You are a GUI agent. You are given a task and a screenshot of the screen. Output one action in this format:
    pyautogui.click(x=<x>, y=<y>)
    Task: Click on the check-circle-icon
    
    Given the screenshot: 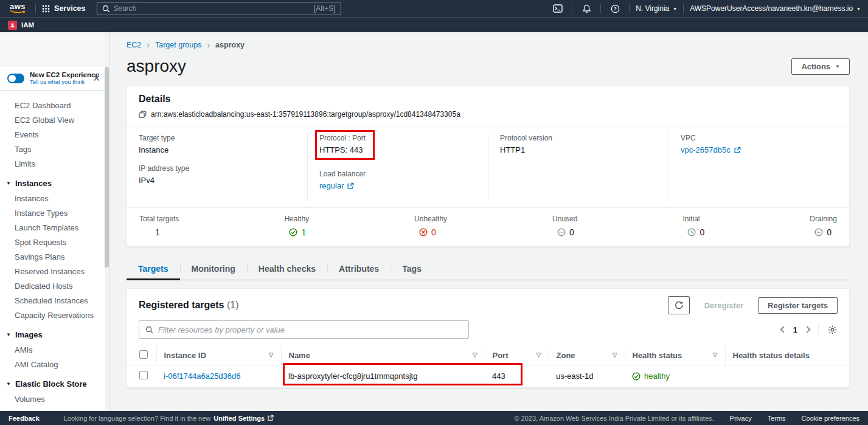 What is the action you would take?
    pyautogui.click(x=636, y=376)
    